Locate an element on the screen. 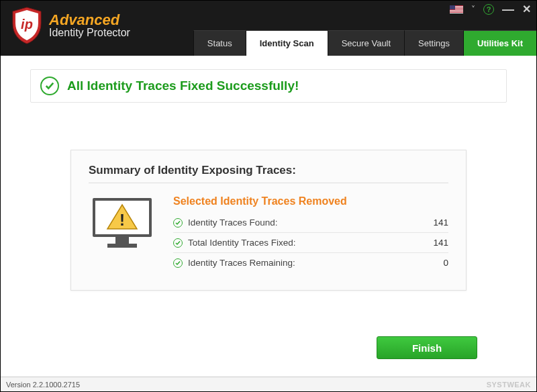 Image resolution: width=537 pixels, height=392 pixels. main-tabs: Status Identity Scan Secure Vault Settin… is located at coordinates (365, 43).